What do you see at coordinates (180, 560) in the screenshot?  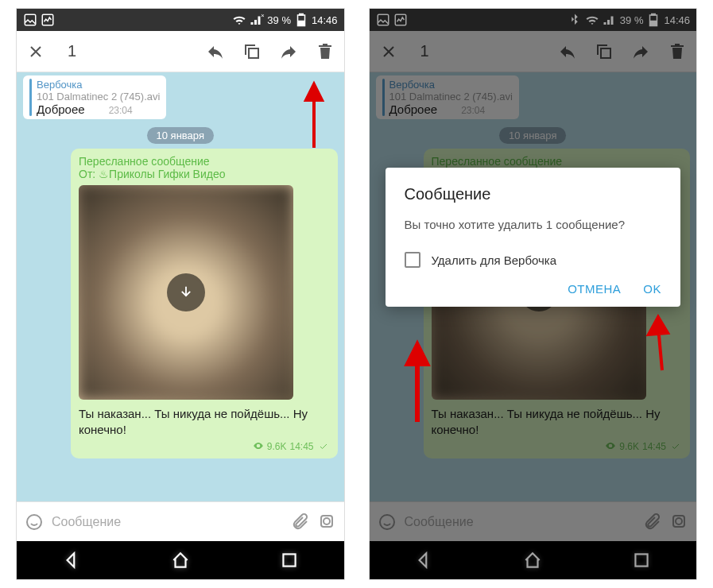 I see `android-navbar` at bounding box center [180, 560].